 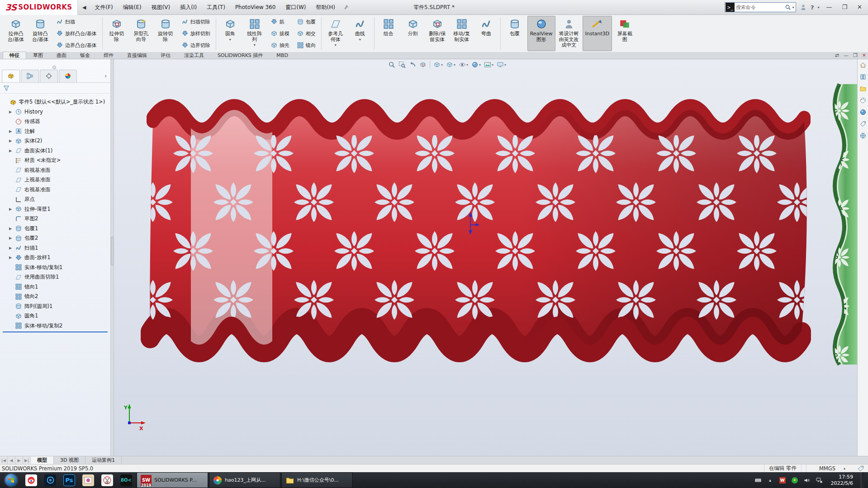 What do you see at coordinates (88, 480) in the screenshot?
I see `taskbar-app-photos` at bounding box center [88, 480].